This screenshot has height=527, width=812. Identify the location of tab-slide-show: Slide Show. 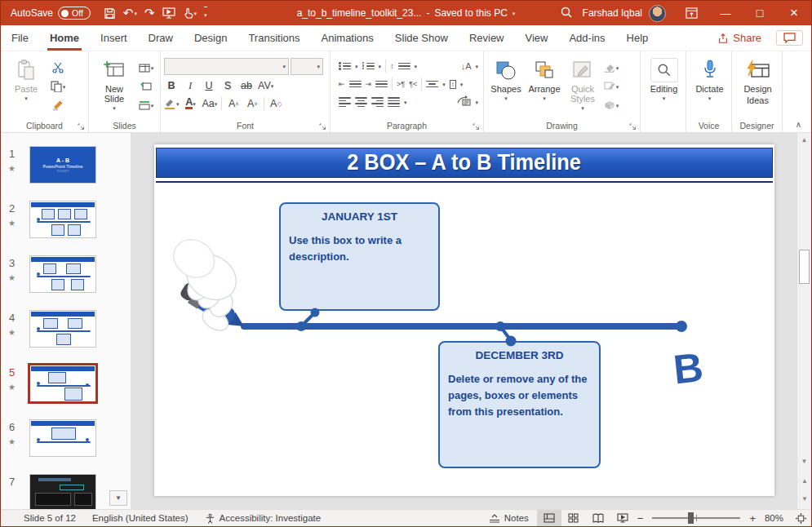
(421, 38).